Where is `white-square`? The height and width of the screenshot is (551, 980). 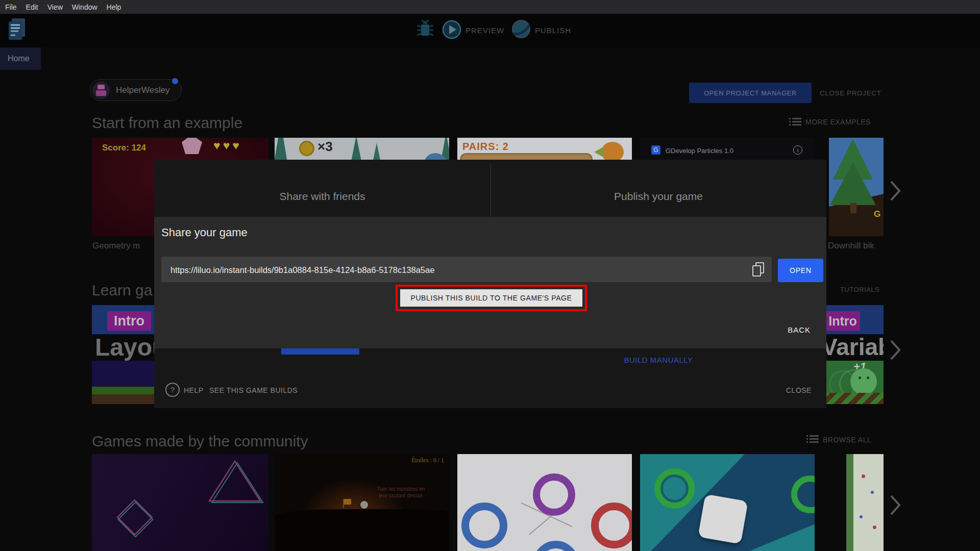 white-square is located at coordinates (723, 519).